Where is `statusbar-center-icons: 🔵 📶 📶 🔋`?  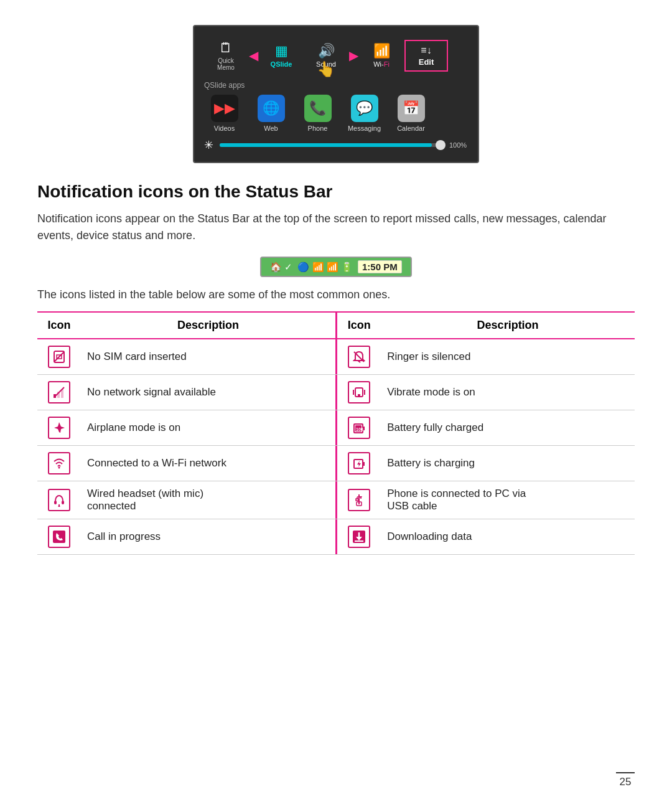 statusbar-center-icons: 🔵 📶 📶 🔋 is located at coordinates (325, 267).